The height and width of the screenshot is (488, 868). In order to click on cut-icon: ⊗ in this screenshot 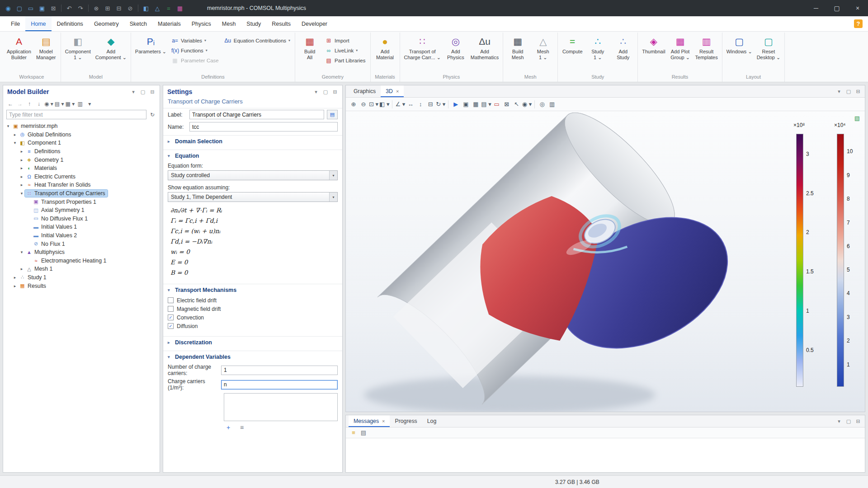, I will do `click(96, 8)`.